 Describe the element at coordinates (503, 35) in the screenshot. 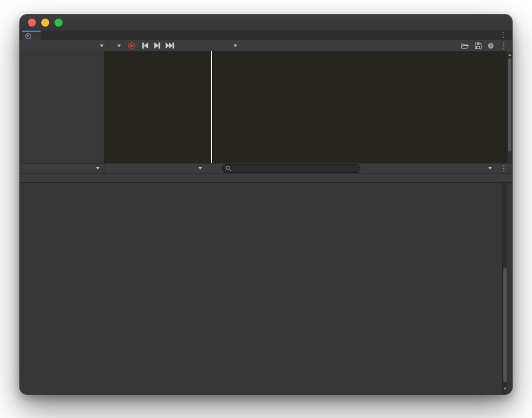

I see `tab-menu-kebab-icon: ⋮` at that location.